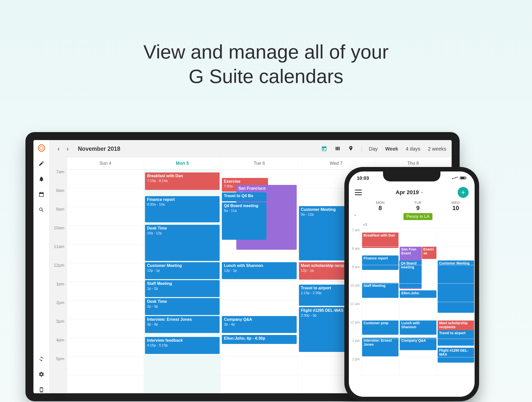  Describe the element at coordinates (41, 359) in the screenshot. I see `sync-icon` at that location.